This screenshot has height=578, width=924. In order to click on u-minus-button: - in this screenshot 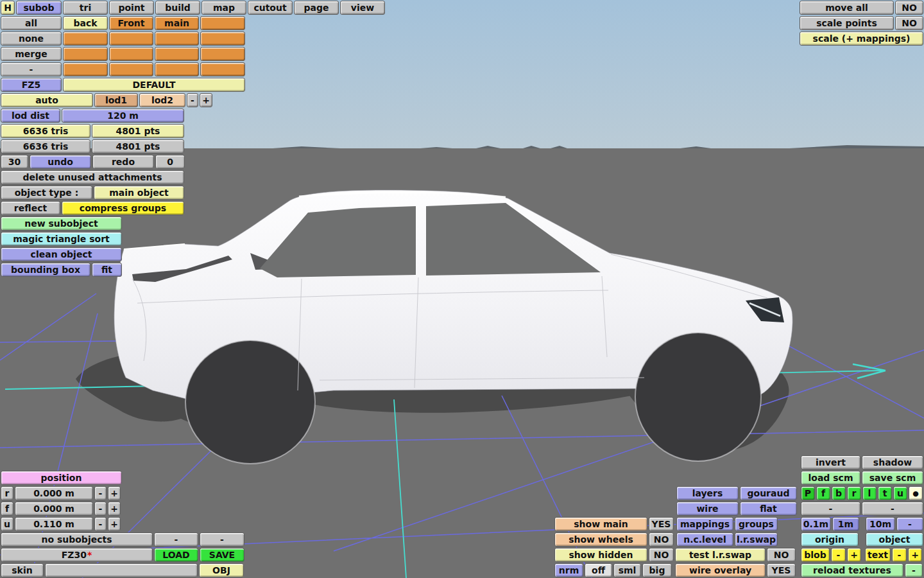, I will do `click(100, 524)`.